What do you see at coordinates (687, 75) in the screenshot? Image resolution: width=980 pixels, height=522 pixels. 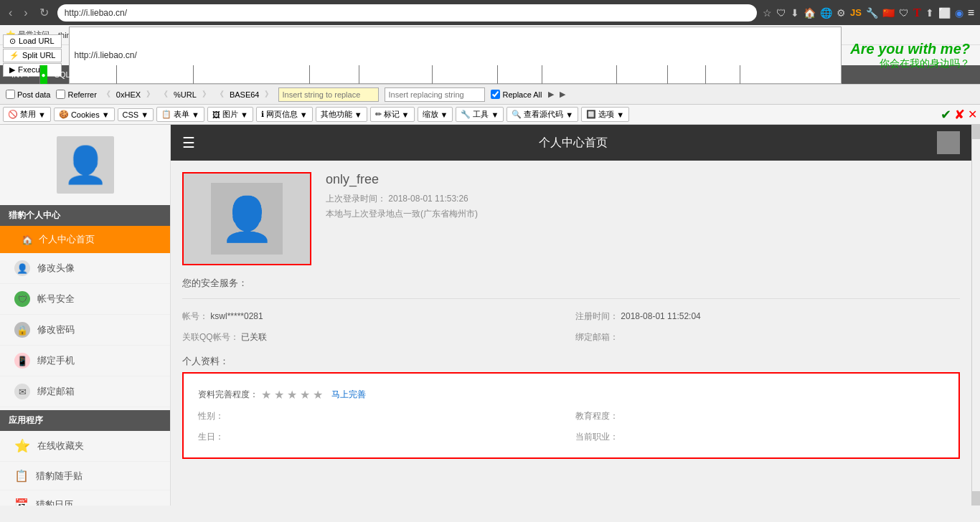 I see `hackbar-xss: XSS▼` at bounding box center [687, 75].